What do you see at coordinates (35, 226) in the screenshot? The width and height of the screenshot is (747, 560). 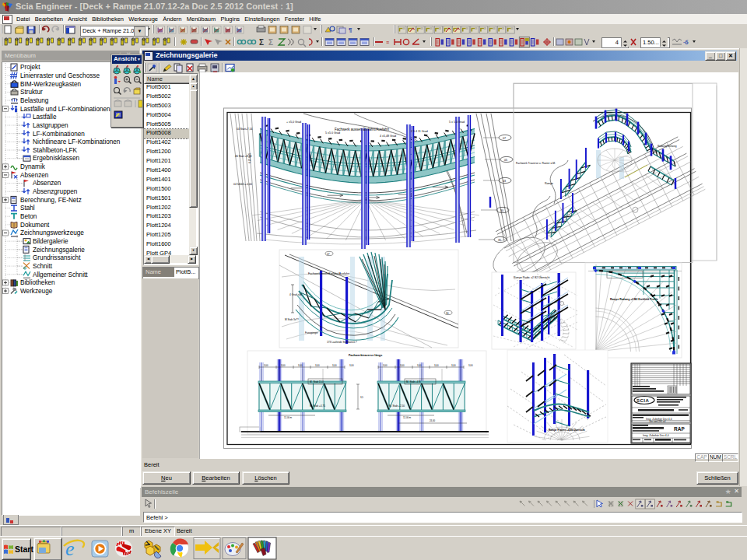 I see `svg-text: Dokument` at bounding box center [35, 226].